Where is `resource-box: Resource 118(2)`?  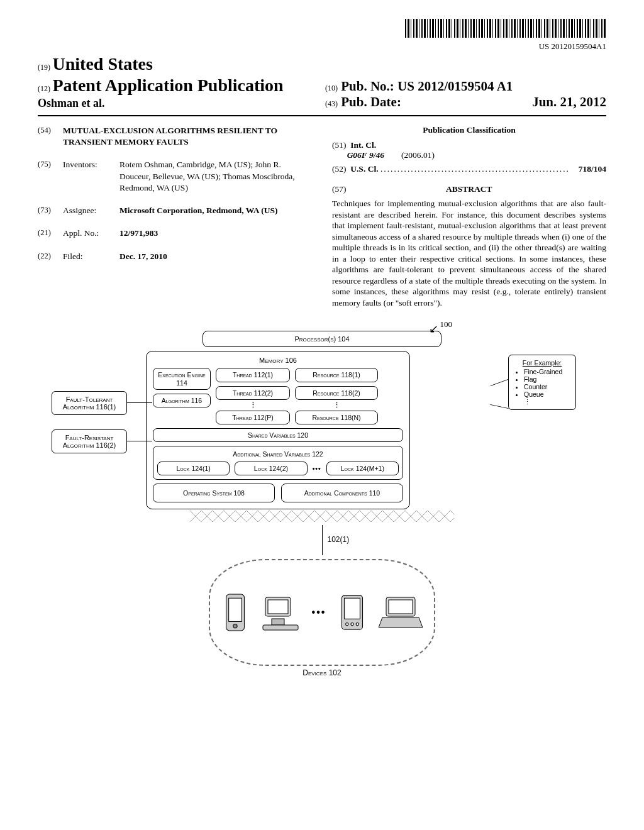
resource-box: Resource 118(2) is located at coordinates (336, 393).